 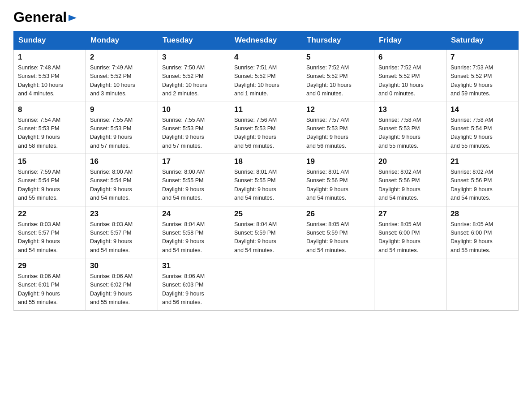 What do you see at coordinates (194, 76) in the screenshot?
I see `calendar-cell: 3Sunrise: 7:50 AMSunset: 5:52 PMDaylight…` at bounding box center [194, 76].